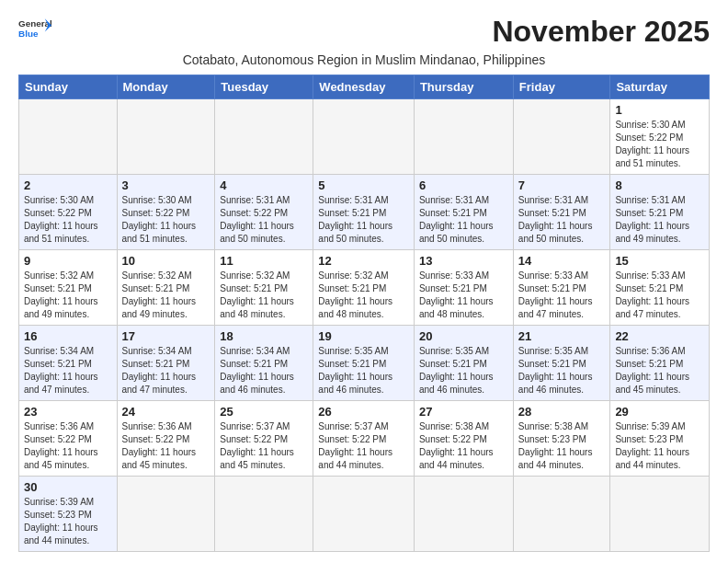 The height and width of the screenshot is (563, 728). I want to click on day-number: 21, so click(563, 337).